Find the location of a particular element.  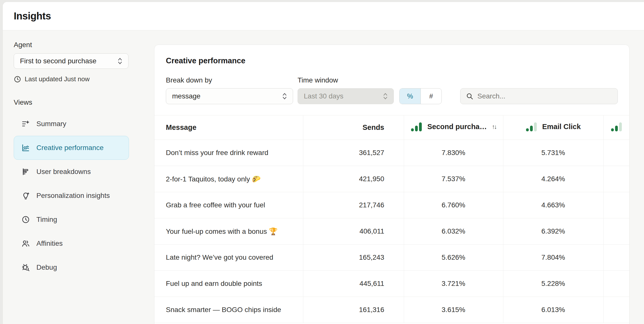

column-header-label: Email Click is located at coordinates (562, 127).